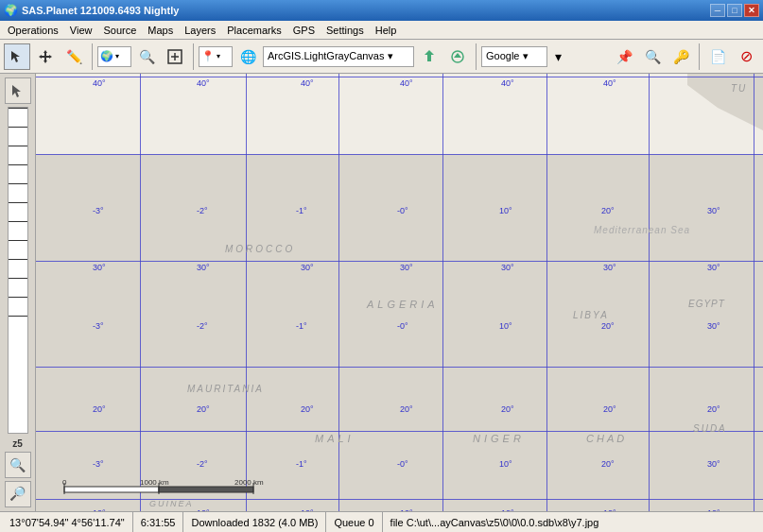 Image resolution: width=763 pixels, height=532 pixels. Describe the element at coordinates (429, 57) in the screenshot. I see `download-button` at that location.